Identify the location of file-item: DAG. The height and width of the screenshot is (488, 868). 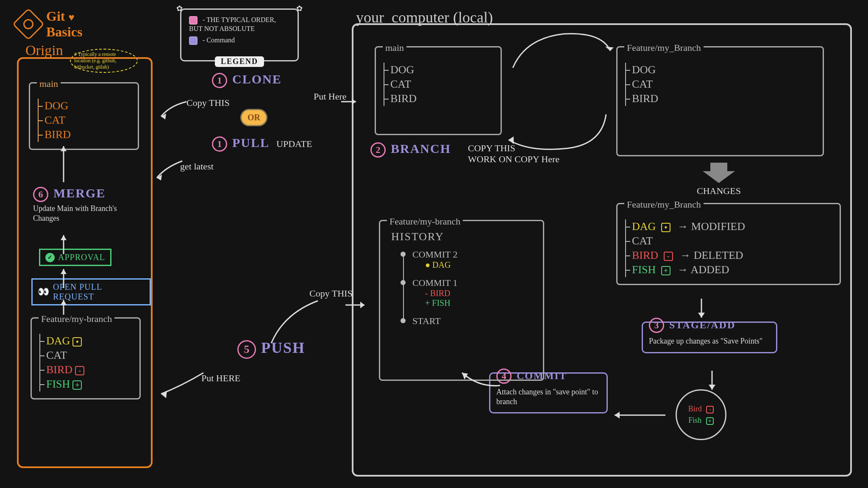
(89, 341).